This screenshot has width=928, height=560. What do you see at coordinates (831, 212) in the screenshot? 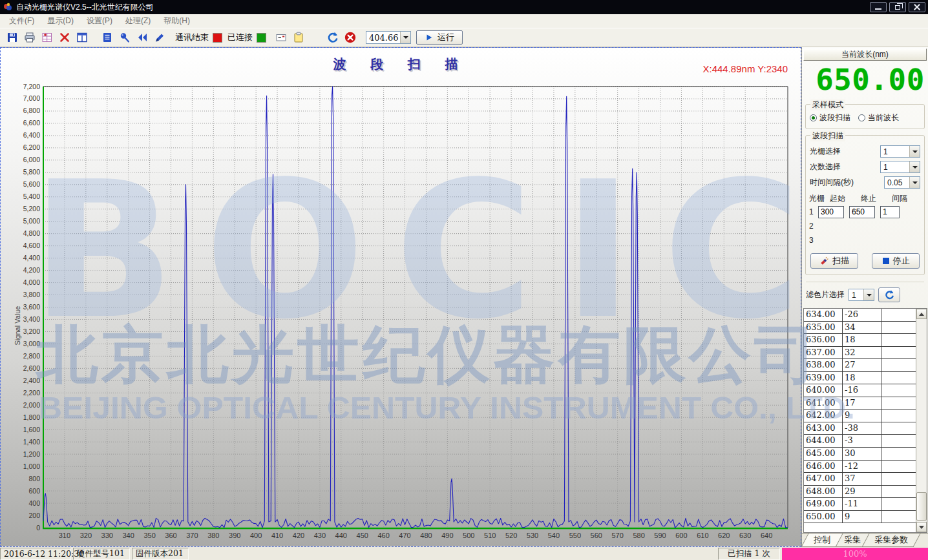
I see `start-wavelength-input` at bounding box center [831, 212].